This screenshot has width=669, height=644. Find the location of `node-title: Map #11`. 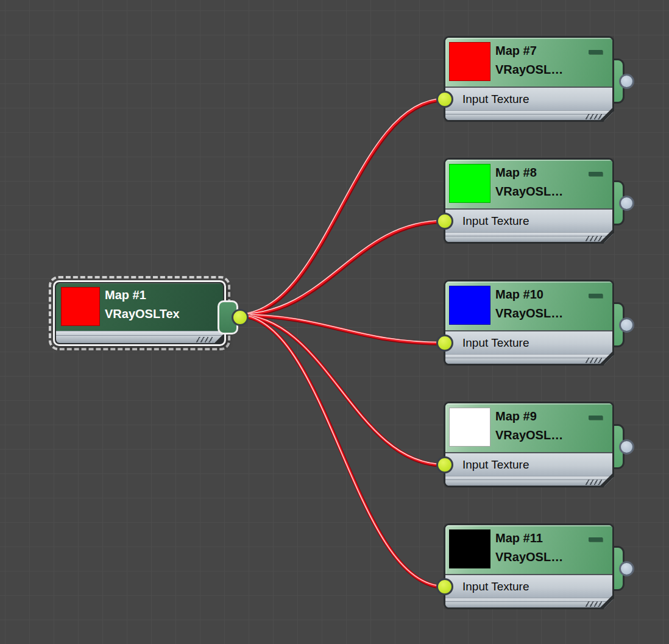

node-title: Map #11 is located at coordinates (529, 539).